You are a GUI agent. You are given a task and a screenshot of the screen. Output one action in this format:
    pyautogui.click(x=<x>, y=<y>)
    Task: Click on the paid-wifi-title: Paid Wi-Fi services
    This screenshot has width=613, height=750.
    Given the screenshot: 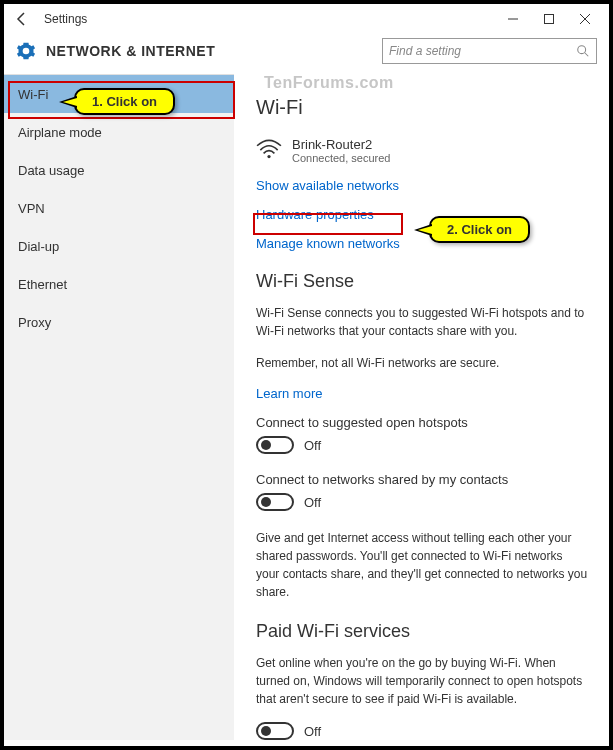 What is the action you would take?
    pyautogui.click(x=422, y=632)
    